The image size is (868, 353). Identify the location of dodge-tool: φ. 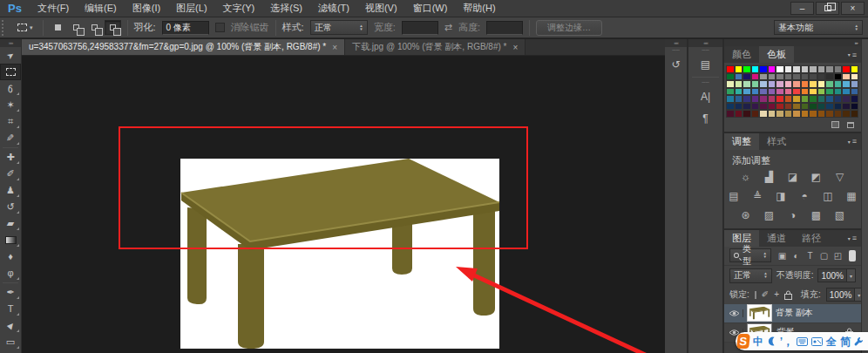
(10, 274).